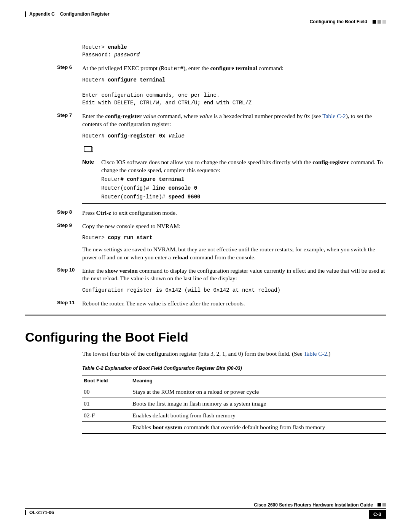  I want to click on step-label: Step 6, so click(70, 86).